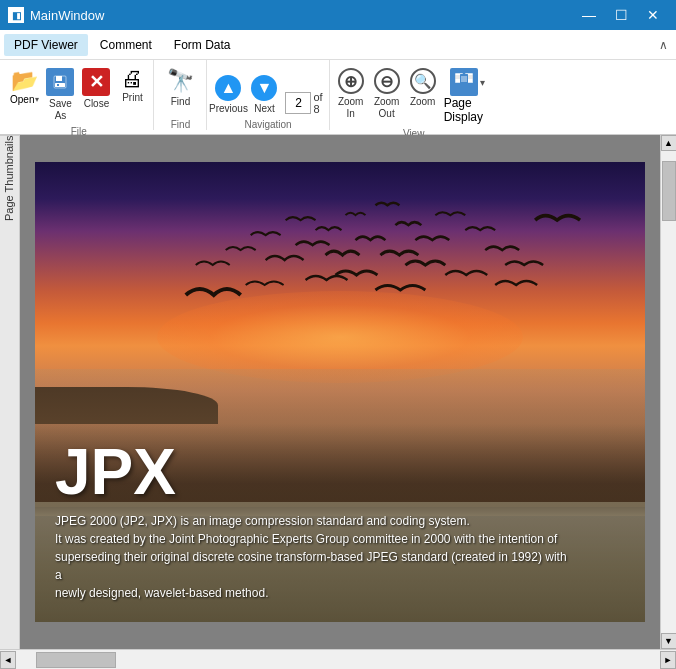 This screenshot has height=669, width=676. I want to click on next-icon: ▼, so click(264, 88).